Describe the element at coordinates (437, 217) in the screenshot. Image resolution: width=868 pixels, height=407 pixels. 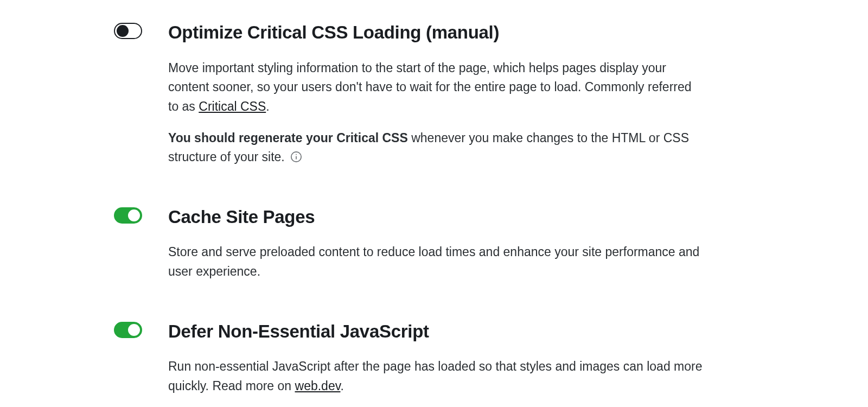
I see `setting-title: Cache Site Pages` at that location.